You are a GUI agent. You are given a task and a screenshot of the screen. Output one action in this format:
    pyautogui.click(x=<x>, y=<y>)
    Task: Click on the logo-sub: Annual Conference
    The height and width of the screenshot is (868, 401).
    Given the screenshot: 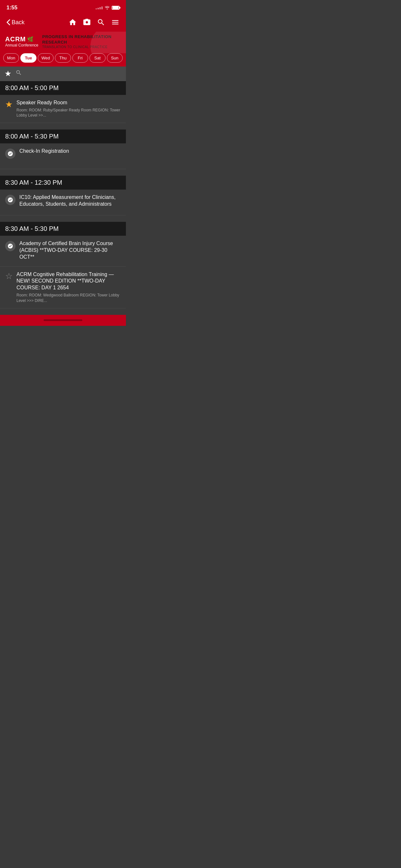 What is the action you would take?
    pyautogui.click(x=22, y=45)
    